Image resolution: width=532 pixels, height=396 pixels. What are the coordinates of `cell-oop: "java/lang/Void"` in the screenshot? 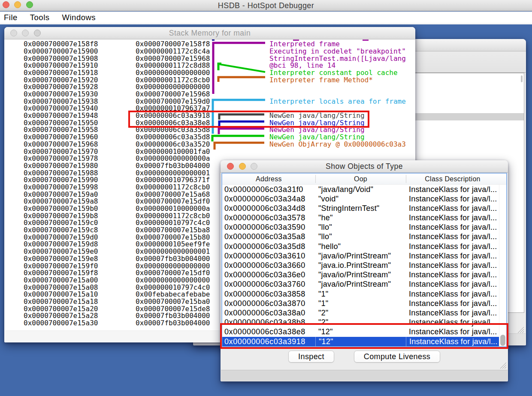 It's located at (360, 189).